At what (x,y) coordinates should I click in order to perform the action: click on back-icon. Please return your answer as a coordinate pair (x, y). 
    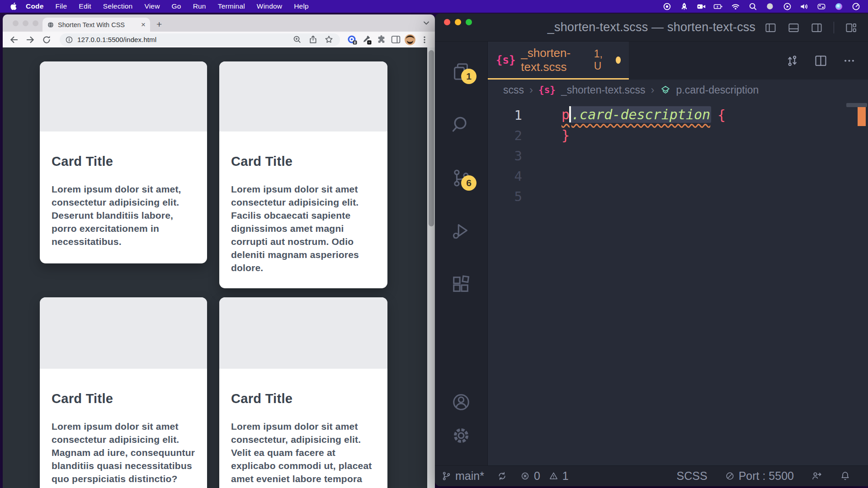
    Looking at the image, I should click on (14, 40).